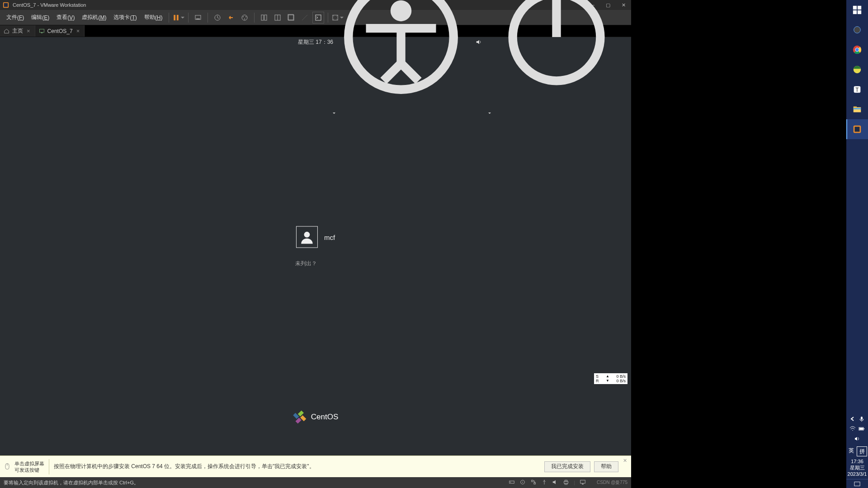  What do you see at coordinates (28, 31) in the screenshot?
I see `tab-home-close-button: ×` at bounding box center [28, 31].